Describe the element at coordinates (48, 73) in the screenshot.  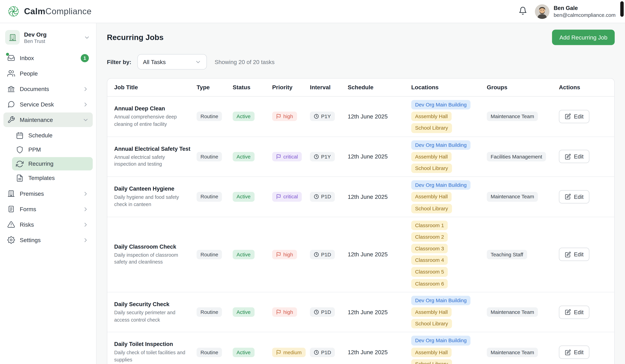
I see `sidebar-item-people: People` at that location.